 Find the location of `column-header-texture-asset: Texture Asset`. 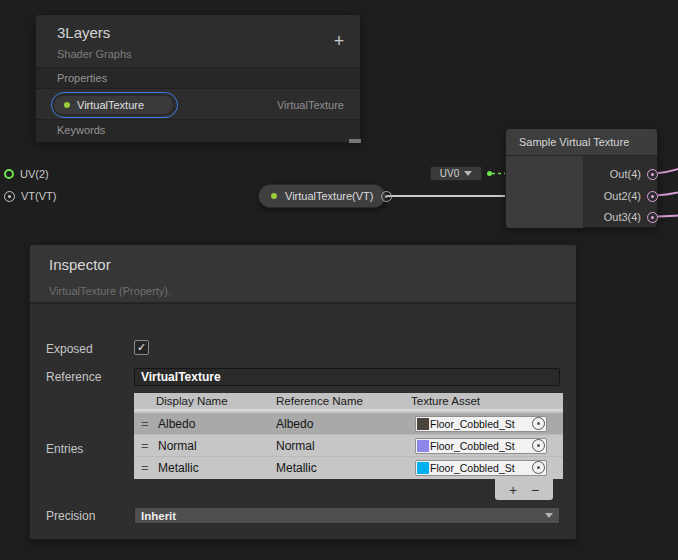

column-header-texture-asset: Texture Asset is located at coordinates (446, 401).